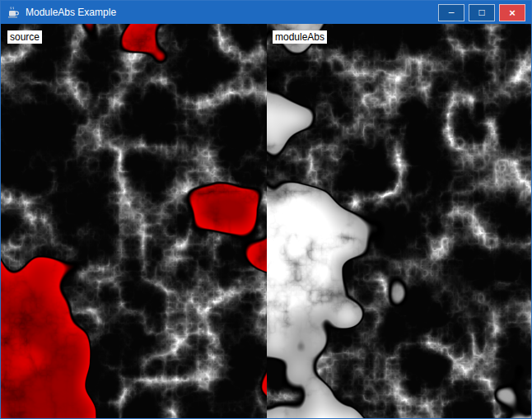 Image resolution: width=532 pixels, height=419 pixels. What do you see at coordinates (13, 12) in the screenshot?
I see `coffee-cup-icon` at bounding box center [13, 12].